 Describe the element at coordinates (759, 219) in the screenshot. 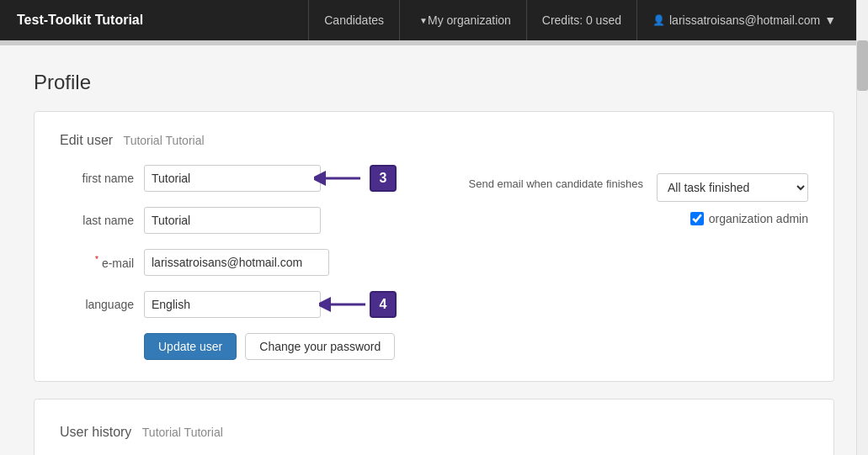

I see `org-admin-label: organization admin` at that location.